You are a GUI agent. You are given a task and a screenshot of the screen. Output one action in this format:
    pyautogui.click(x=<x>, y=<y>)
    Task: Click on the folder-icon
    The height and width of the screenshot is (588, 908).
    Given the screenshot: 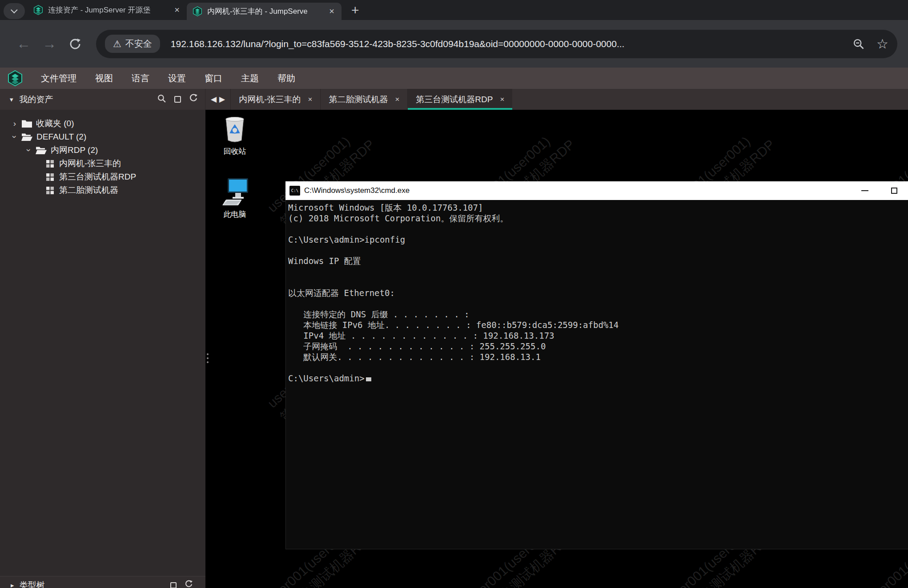 What is the action you would take?
    pyautogui.click(x=27, y=124)
    